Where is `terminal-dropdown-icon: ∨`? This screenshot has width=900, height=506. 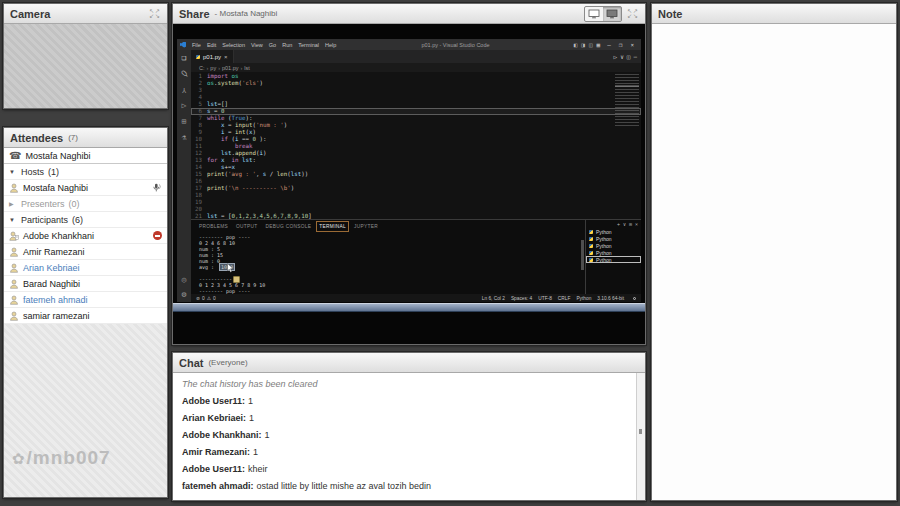
terminal-dropdown-icon: ∨ is located at coordinates (624, 224).